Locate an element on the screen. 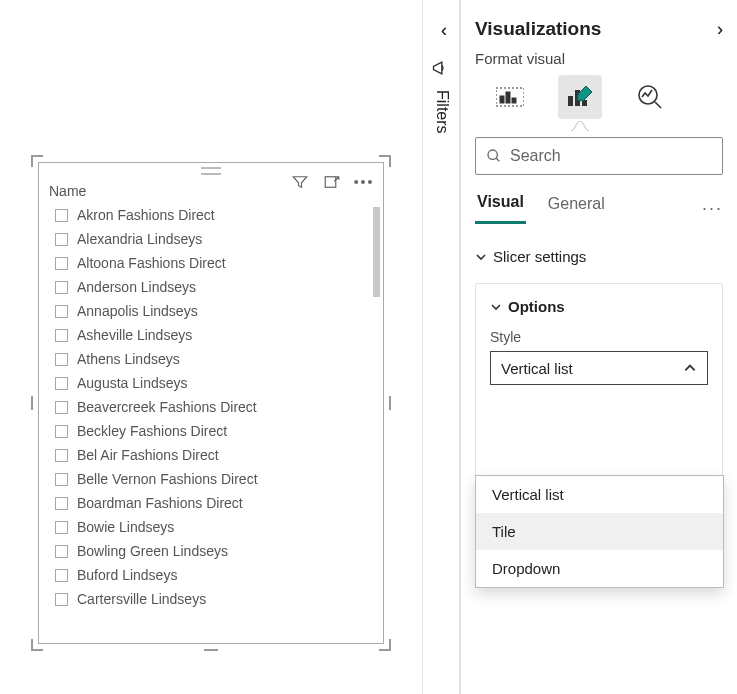  slicer-item: Asheville Lindseys is located at coordinates (215, 335).